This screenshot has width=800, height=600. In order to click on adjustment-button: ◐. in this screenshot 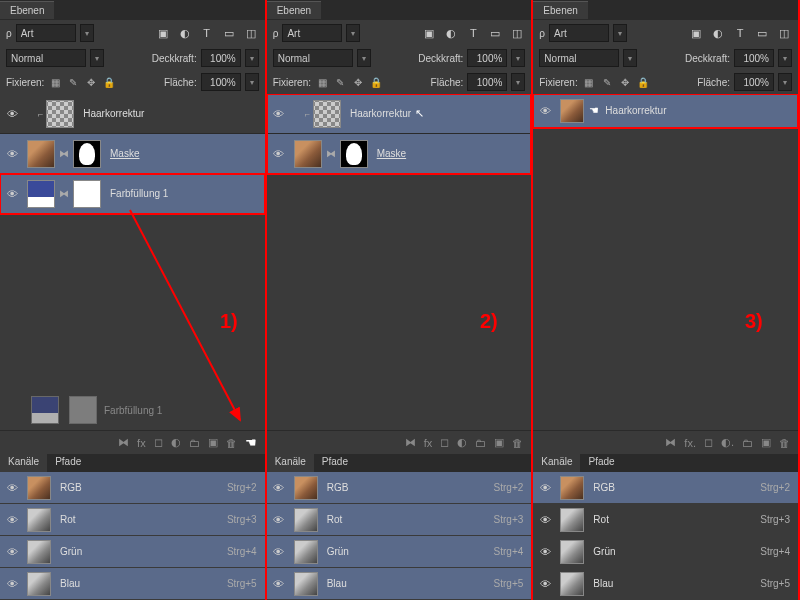, I will do `click(728, 442)`.